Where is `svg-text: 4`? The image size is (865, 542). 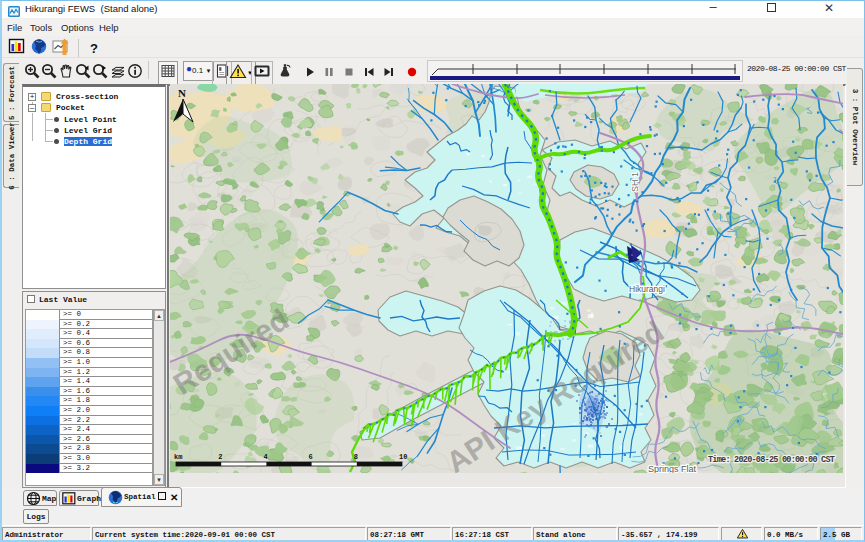
svg-text: 4 is located at coordinates (265, 457).